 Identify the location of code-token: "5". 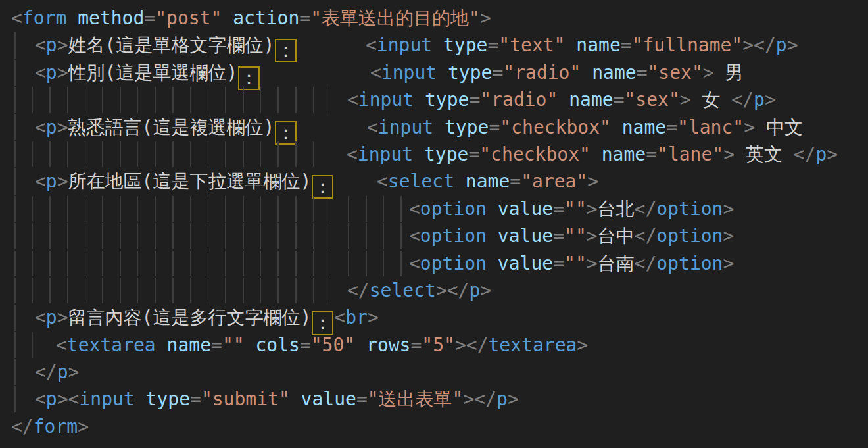
(438, 345).